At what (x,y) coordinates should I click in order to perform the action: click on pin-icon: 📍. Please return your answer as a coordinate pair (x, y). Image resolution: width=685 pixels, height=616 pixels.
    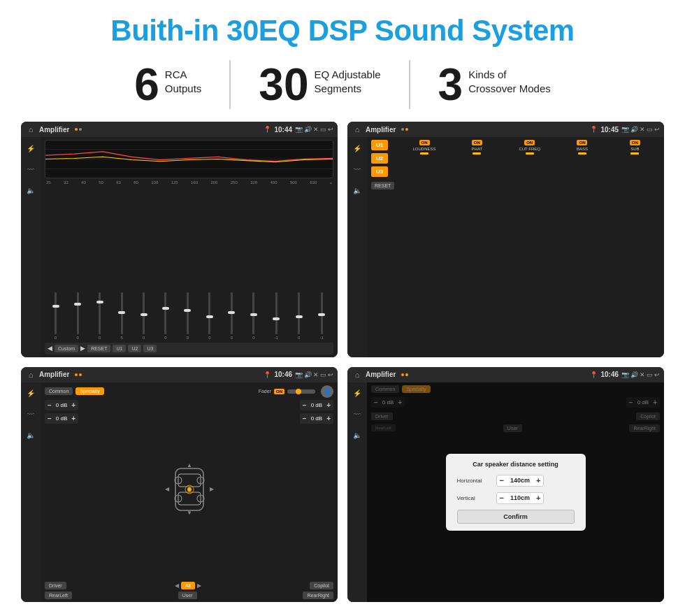
    Looking at the image, I should click on (267, 129).